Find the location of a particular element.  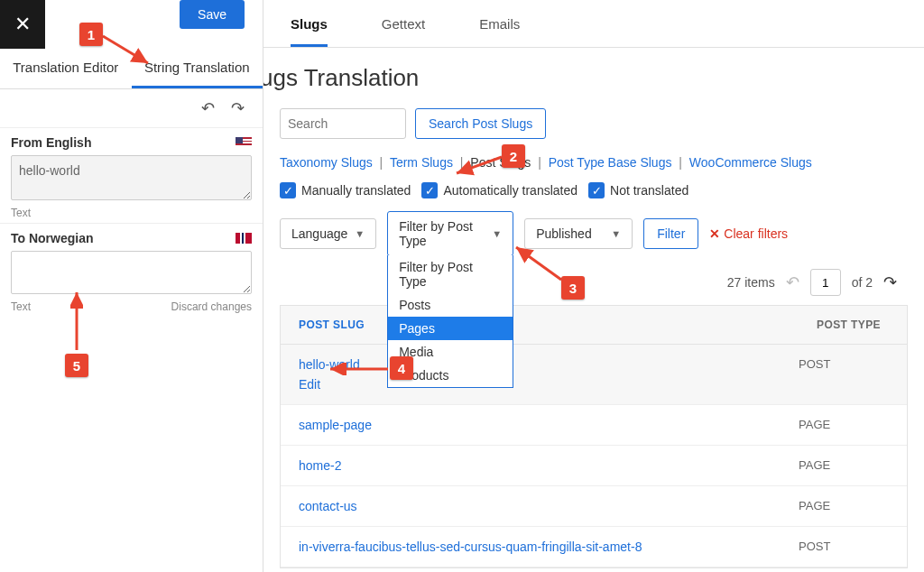

link-post-type-base-slugs: Post Type Base Slugs is located at coordinates (610, 162).